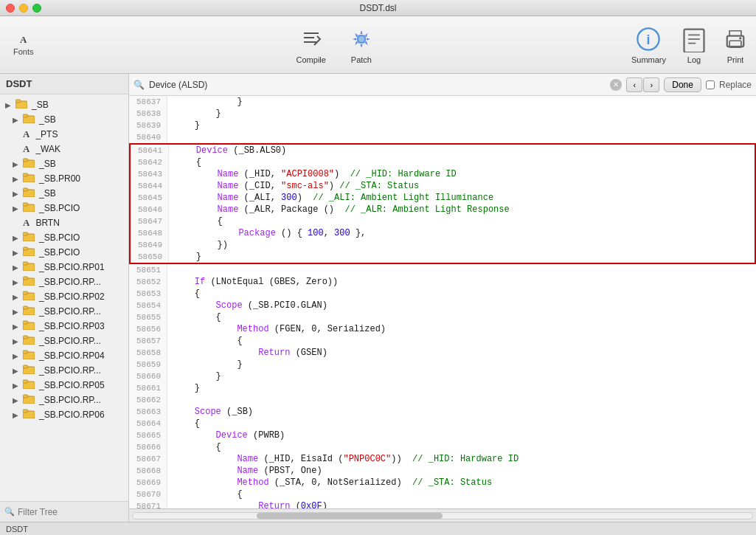  Describe the element at coordinates (37, 8) in the screenshot. I see `maximize-button` at that location.